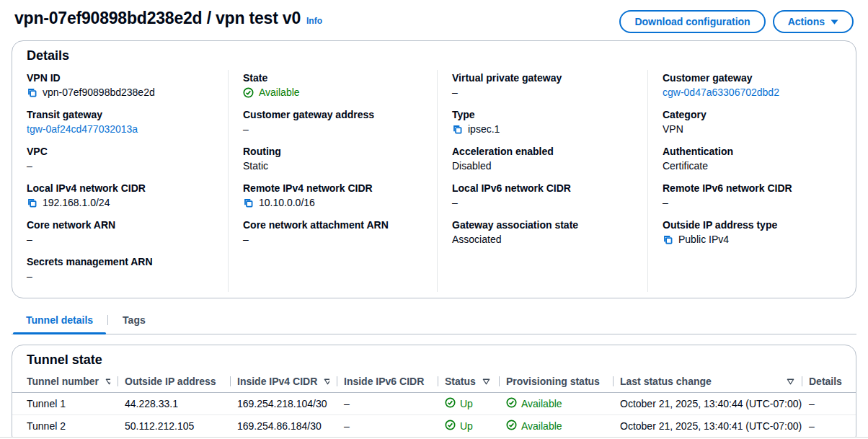 The width and height of the screenshot is (868, 439). I want to click on field-label: Acceleration enabled, so click(542, 151).